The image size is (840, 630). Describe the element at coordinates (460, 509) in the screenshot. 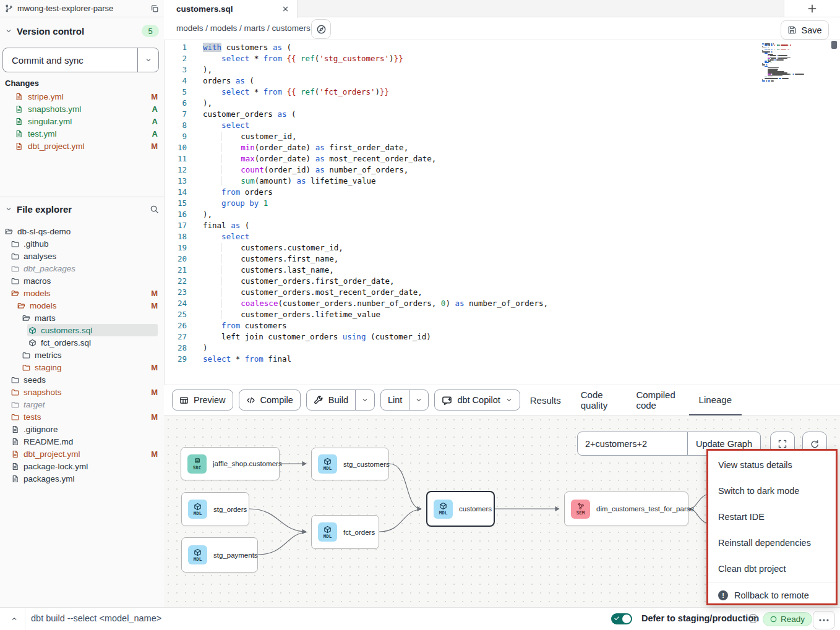

I see `lineage-node-customers: MDLcustomers` at that location.